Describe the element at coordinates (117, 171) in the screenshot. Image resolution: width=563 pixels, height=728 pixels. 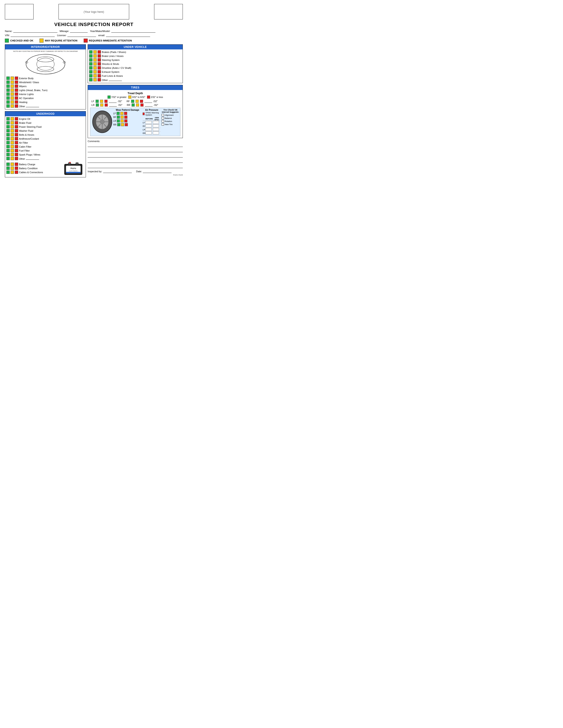
I see `inspected-by-input` at that location.